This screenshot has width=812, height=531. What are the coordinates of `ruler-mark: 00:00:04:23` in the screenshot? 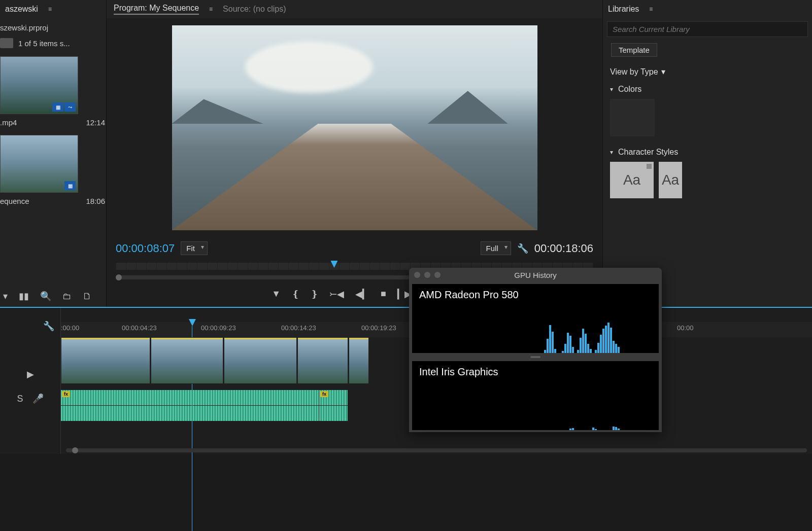 It's located at (139, 328).